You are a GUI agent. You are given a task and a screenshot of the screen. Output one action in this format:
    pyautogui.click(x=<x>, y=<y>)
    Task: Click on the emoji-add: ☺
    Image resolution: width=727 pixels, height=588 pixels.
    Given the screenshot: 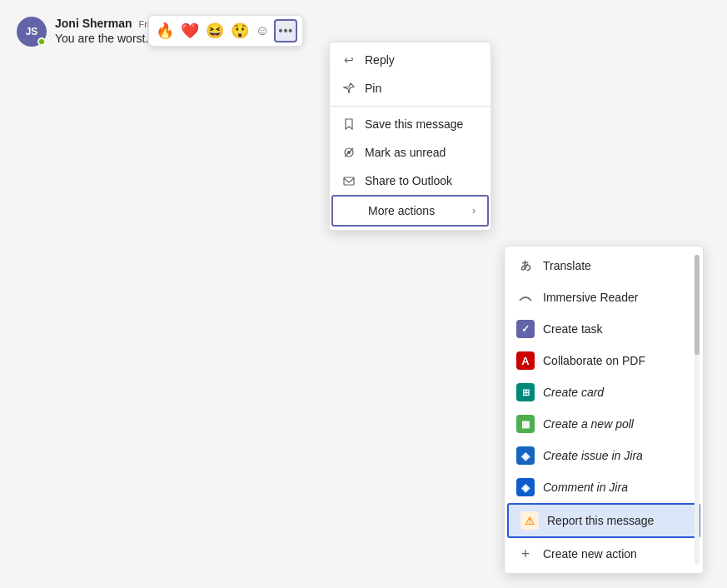 What is the action you would take?
    pyautogui.click(x=262, y=31)
    